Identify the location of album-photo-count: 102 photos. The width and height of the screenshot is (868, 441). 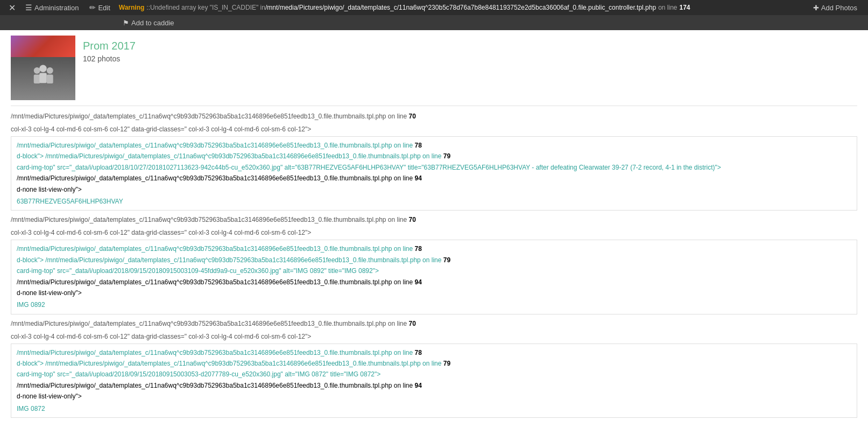
(109, 59).